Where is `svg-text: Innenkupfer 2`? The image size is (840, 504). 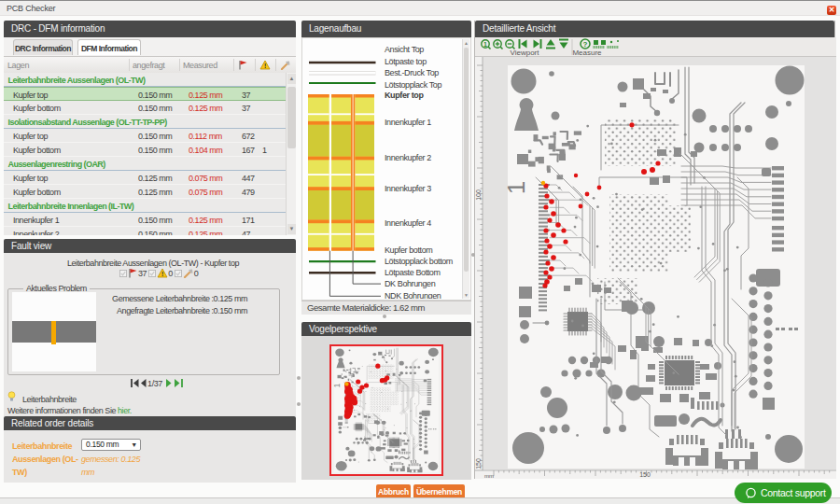 svg-text: Innenkupfer 2 is located at coordinates (408, 158).